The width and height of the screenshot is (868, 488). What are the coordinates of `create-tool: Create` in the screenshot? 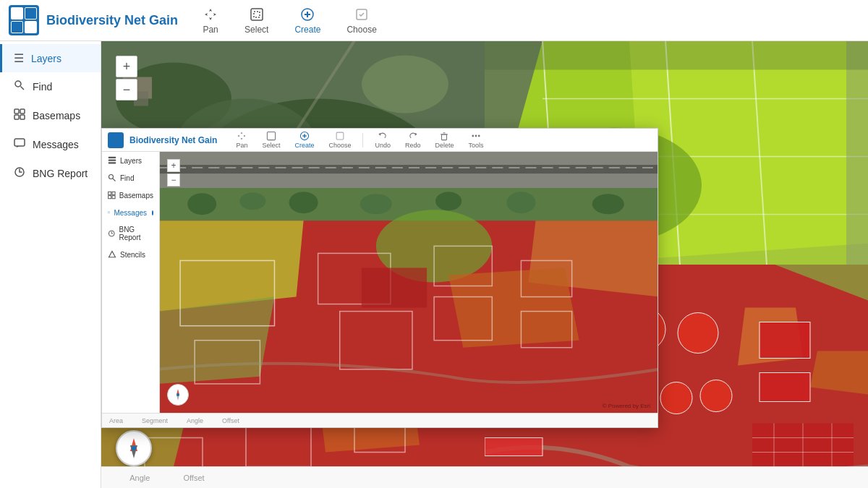 It's located at (307, 20).